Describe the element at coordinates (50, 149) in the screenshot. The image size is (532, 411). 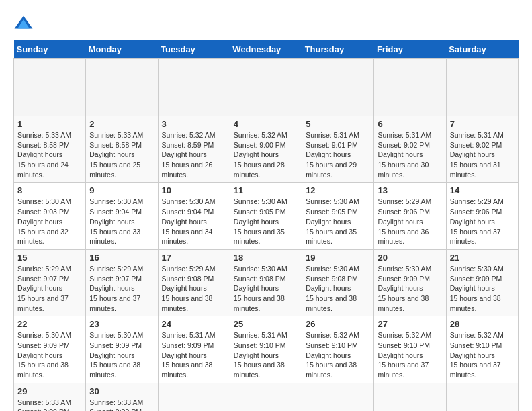
I see `calendar-cell: 1Sunrise: 5:33 AMSunset: 8:58 PMDaylight…` at that location.